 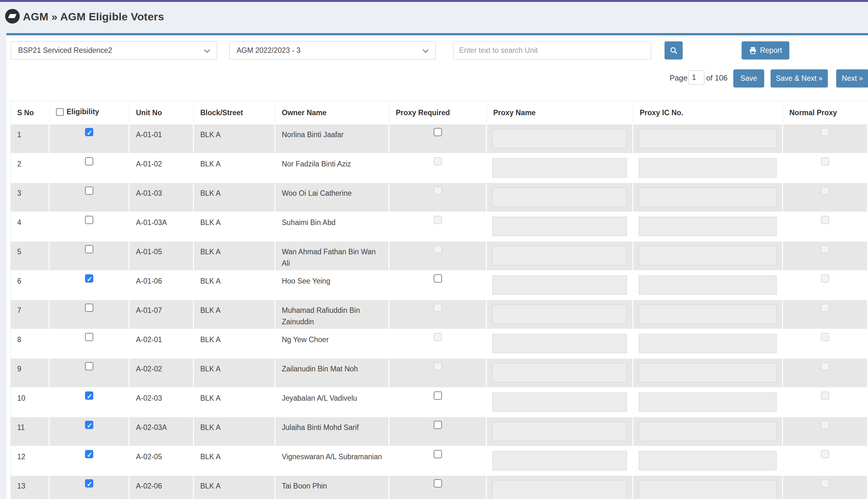 What do you see at coordinates (162, 168) in the screenshot?
I see `unit-no-cell: A-01-02` at bounding box center [162, 168].